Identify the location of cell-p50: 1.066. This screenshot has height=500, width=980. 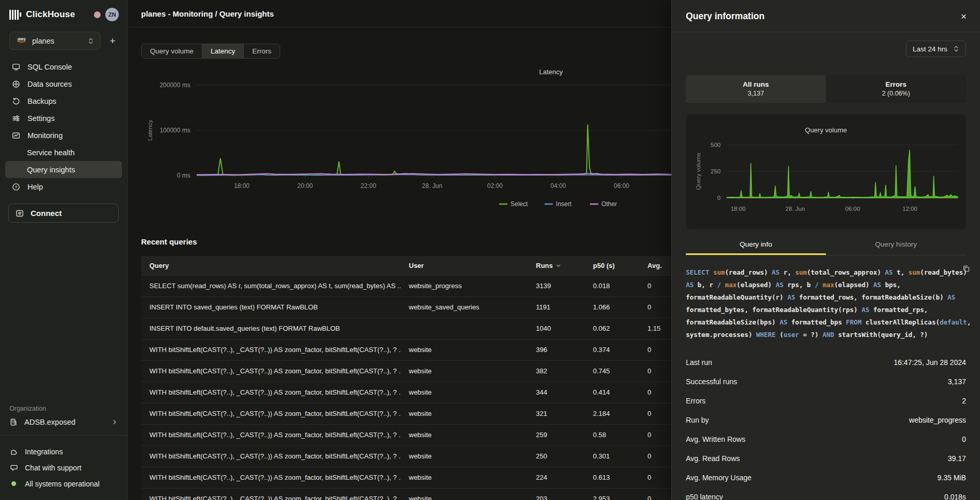
(612, 307).